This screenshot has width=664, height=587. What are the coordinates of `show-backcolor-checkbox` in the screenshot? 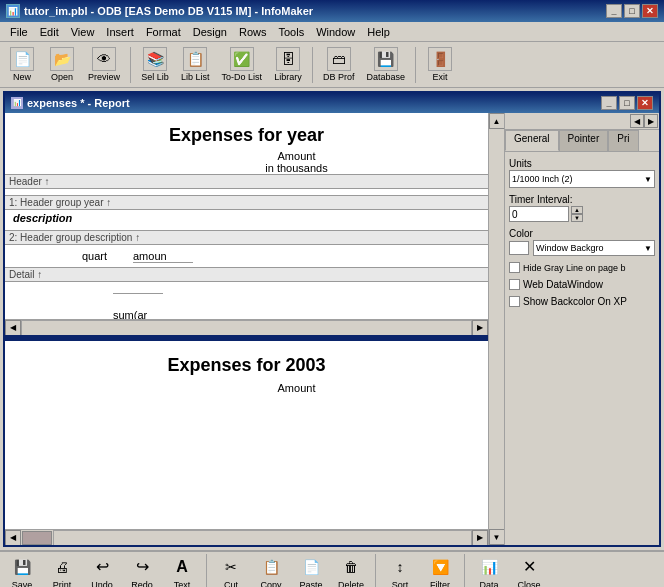 It's located at (514, 302).